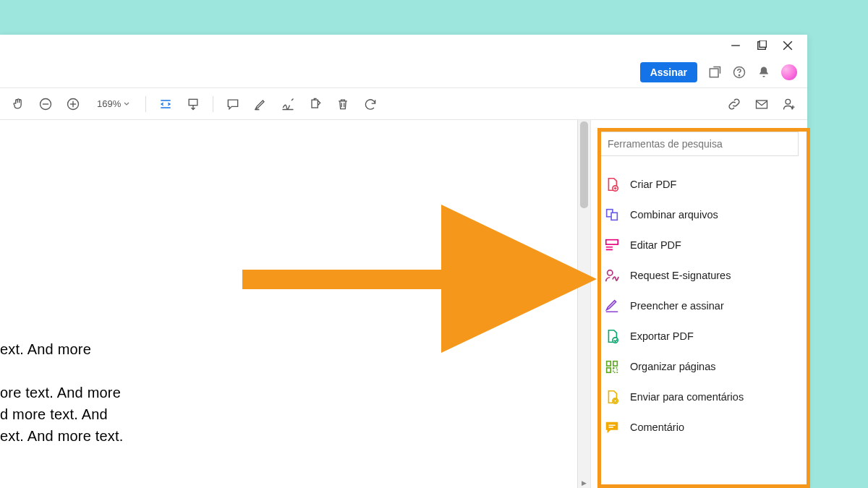 This screenshot has height=488, width=868. What do you see at coordinates (674, 215) in the screenshot?
I see `tool-label: Combinar arquivos` at bounding box center [674, 215].